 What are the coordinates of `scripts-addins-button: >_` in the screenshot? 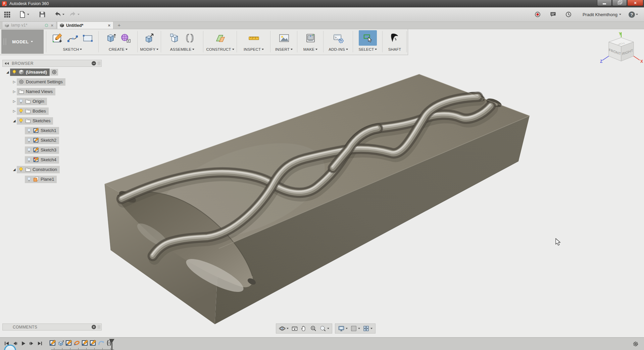 It's located at (338, 38).